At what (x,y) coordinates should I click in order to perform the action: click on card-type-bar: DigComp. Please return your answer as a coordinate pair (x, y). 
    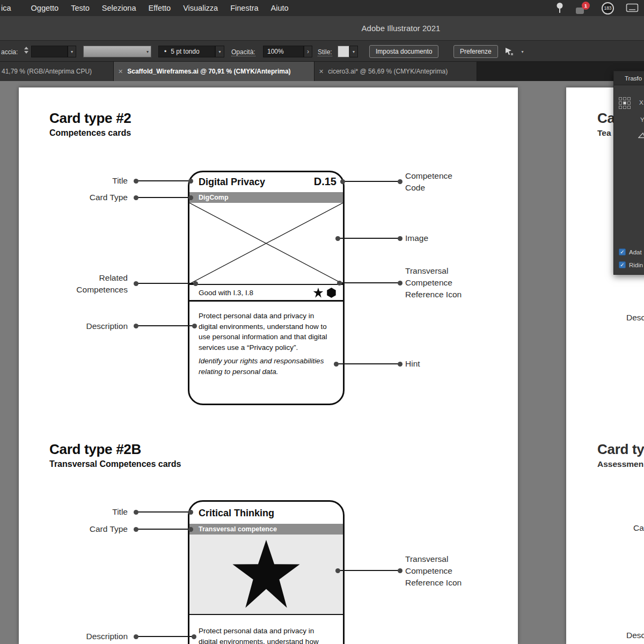
    Looking at the image, I should click on (266, 197).